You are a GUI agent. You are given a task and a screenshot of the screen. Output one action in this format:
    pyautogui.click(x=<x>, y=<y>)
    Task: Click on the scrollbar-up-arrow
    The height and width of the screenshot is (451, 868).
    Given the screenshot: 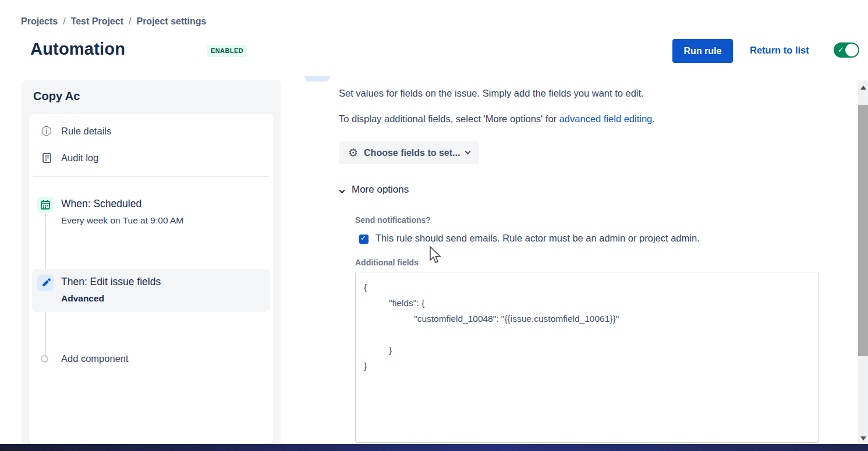 What is the action you would take?
    pyautogui.click(x=863, y=87)
    